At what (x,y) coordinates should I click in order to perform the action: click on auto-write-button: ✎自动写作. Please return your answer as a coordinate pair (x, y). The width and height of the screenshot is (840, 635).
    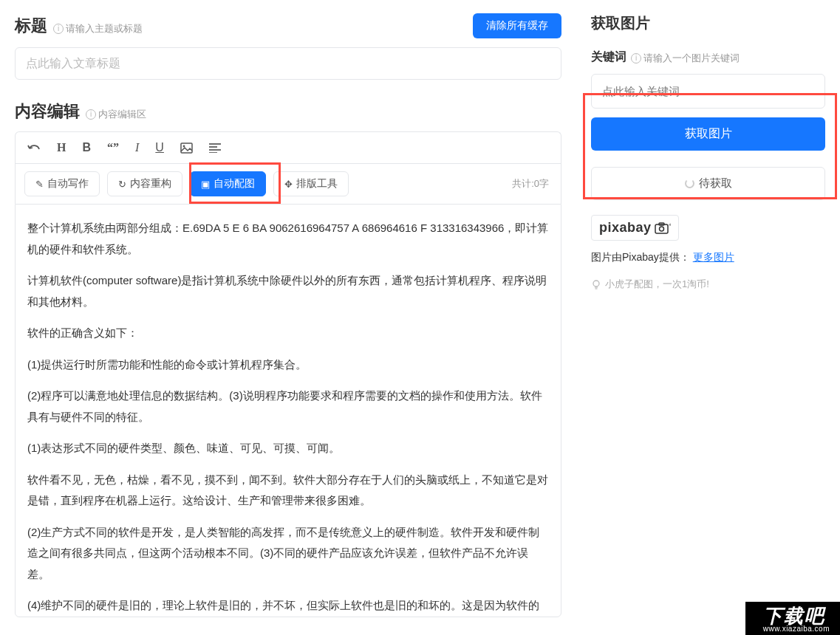
    Looking at the image, I should click on (62, 184).